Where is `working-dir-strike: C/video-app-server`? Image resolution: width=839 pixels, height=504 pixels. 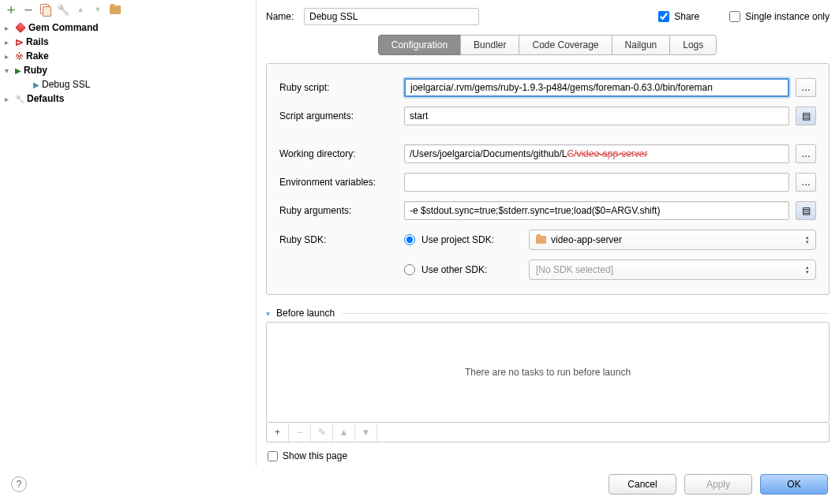 working-dir-strike: C/video-app-server is located at coordinates (607, 154).